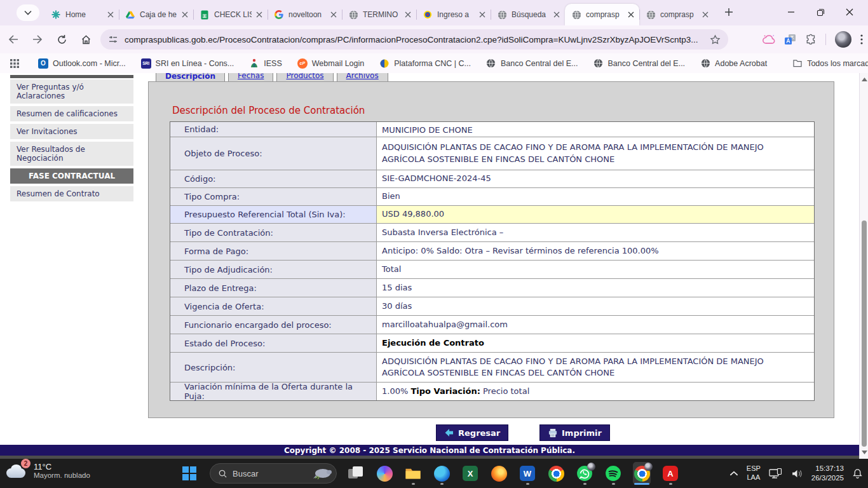 This screenshot has height=488, width=868. I want to click on browser-tab-comprasp-active: comprasp, so click(602, 15).